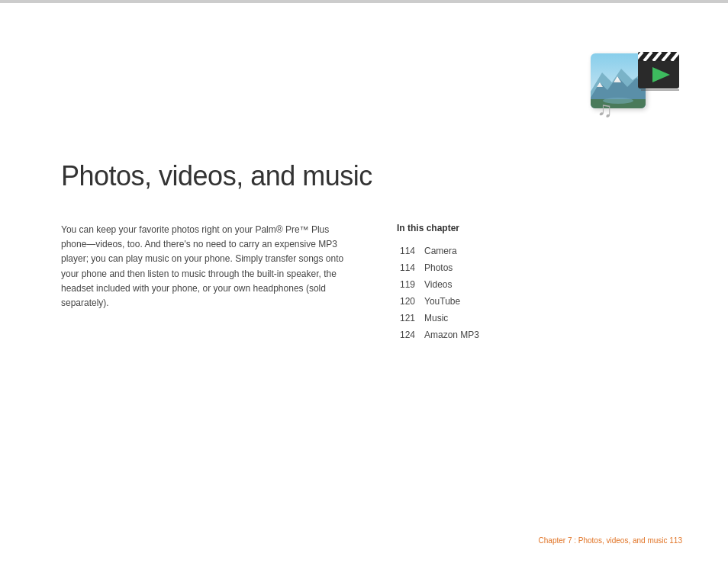 The height and width of the screenshot is (563, 728). What do you see at coordinates (532, 335) in the screenshot?
I see `toc-item: 124 Amazon MP3` at bounding box center [532, 335].